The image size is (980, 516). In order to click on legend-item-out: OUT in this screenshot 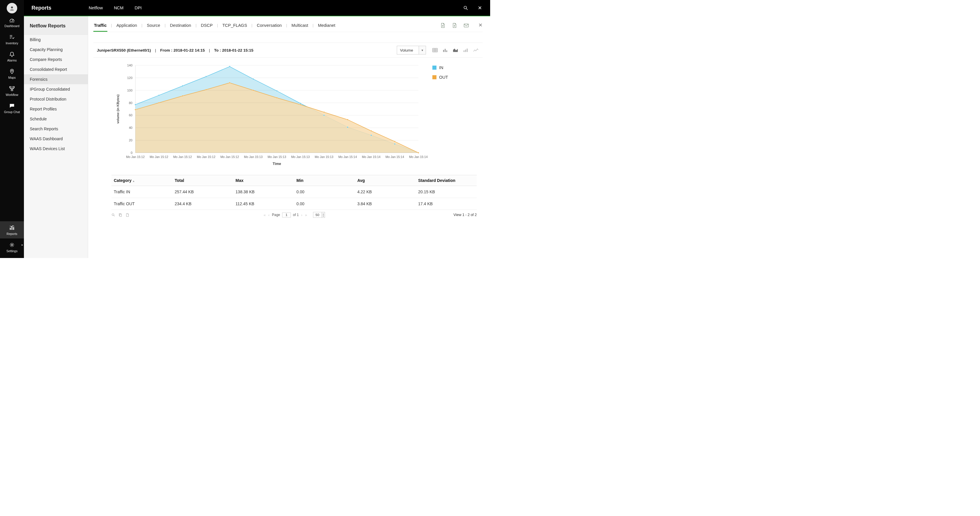, I will do `click(441, 77)`.